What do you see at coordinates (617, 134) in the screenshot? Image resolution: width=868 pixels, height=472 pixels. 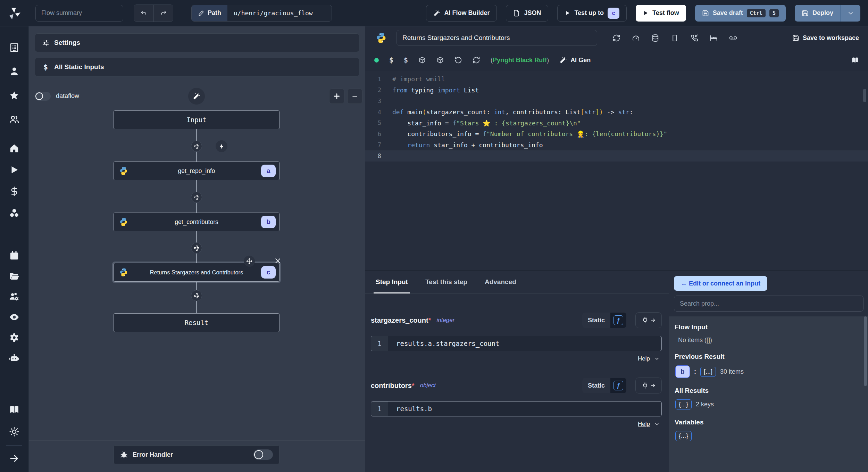 I see `code-line: 6 contributors_info = f"Number of contri…` at bounding box center [617, 134].